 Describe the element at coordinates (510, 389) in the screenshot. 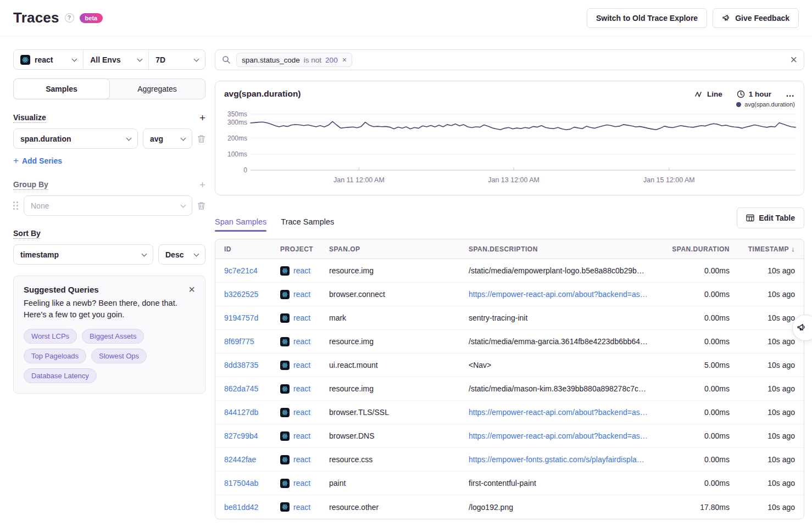

I see `table-row: 862da745reactresource.img/static/media/m…` at that location.